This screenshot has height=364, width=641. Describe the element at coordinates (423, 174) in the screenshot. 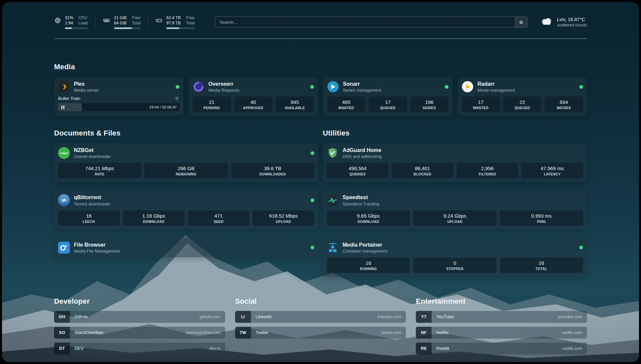

I see `stat-label: BLOCKED` at that location.